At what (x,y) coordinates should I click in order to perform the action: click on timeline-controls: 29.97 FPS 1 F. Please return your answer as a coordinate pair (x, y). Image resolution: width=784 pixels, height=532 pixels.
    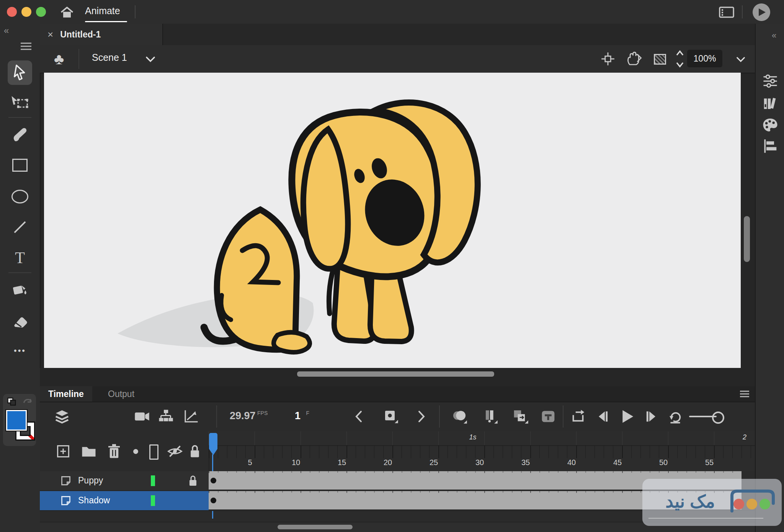
    Looking at the image, I should click on (397, 417).